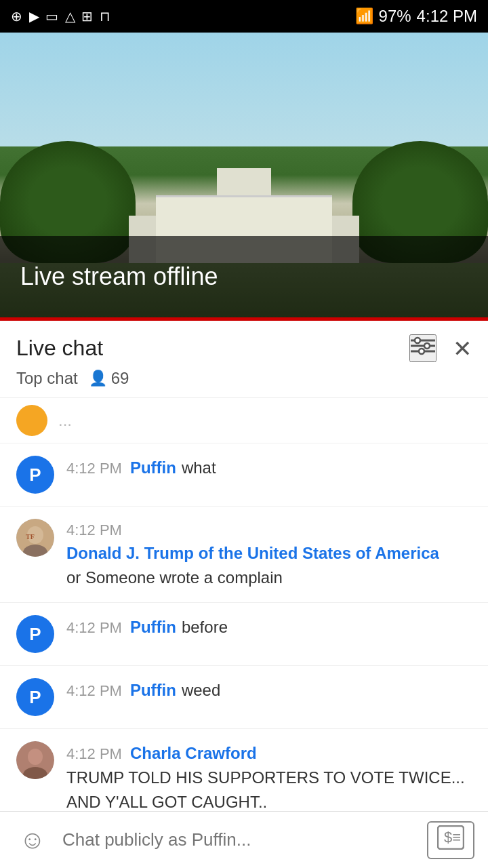 The image size is (488, 868). Describe the element at coordinates (205, 627) in the screenshot. I see `message-text: before` at that location.